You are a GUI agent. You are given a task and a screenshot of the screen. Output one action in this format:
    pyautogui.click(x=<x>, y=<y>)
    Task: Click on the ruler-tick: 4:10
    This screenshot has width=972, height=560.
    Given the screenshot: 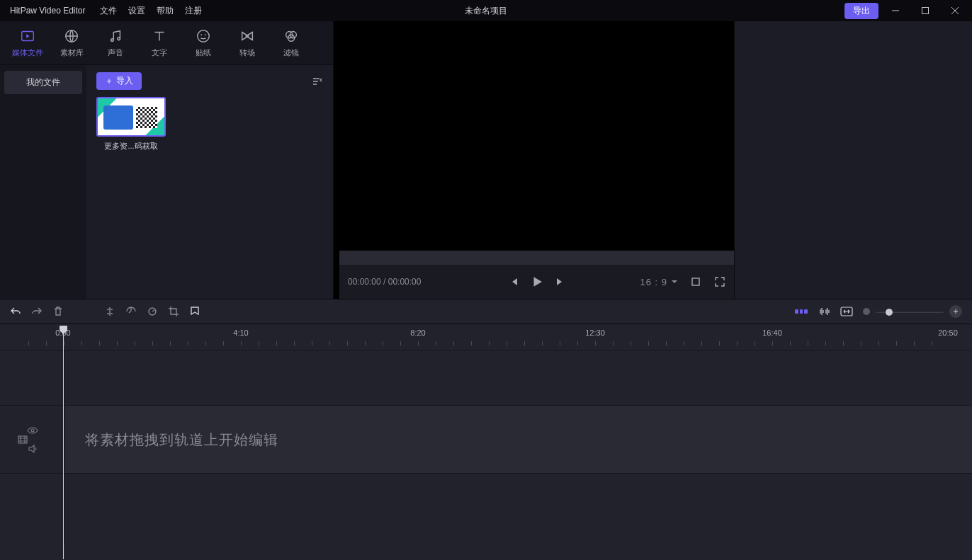 What is the action you would take?
    pyautogui.click(x=241, y=333)
    